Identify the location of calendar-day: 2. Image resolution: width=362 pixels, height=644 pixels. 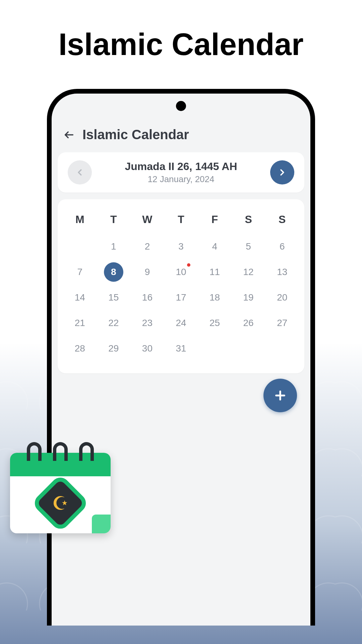
(147, 247).